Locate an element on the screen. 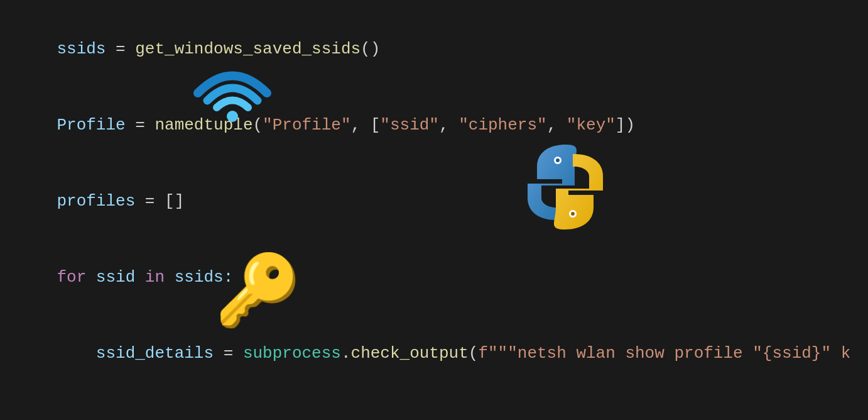 This screenshot has width=868, height=420. token: "ciphers" is located at coordinates (502, 125).